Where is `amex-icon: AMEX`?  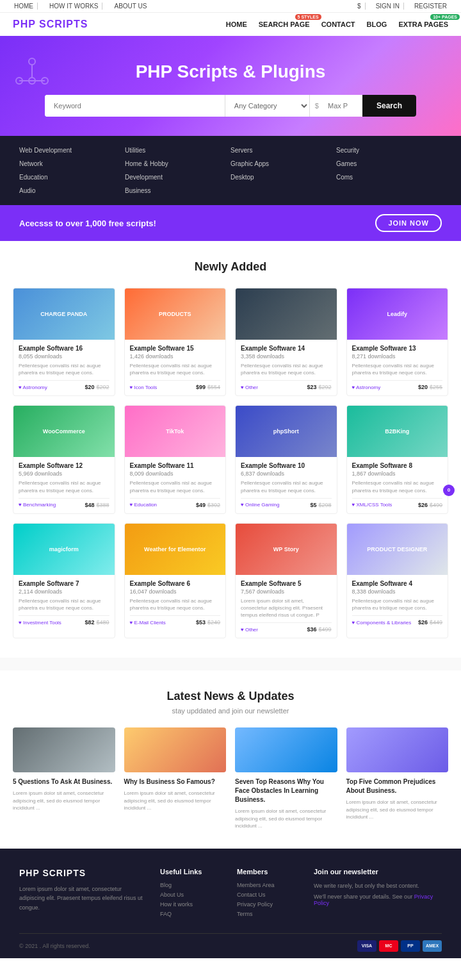 amex-icon: AMEX is located at coordinates (432, 946).